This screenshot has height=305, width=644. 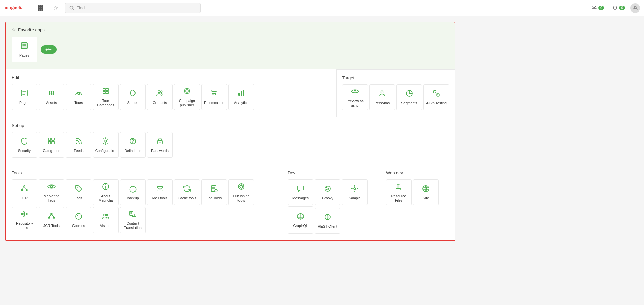 What do you see at coordinates (355, 192) in the screenshot?
I see `app-sample: Sample` at bounding box center [355, 192].